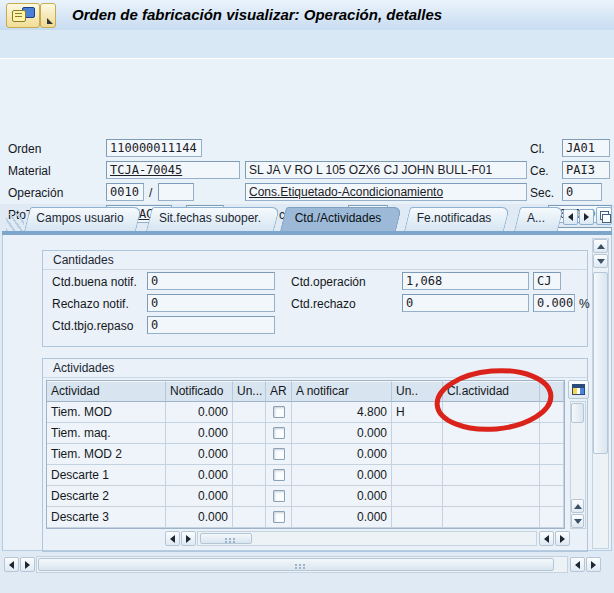  What do you see at coordinates (125, 192) in the screenshot?
I see `operacion-field: 0010` at bounding box center [125, 192].